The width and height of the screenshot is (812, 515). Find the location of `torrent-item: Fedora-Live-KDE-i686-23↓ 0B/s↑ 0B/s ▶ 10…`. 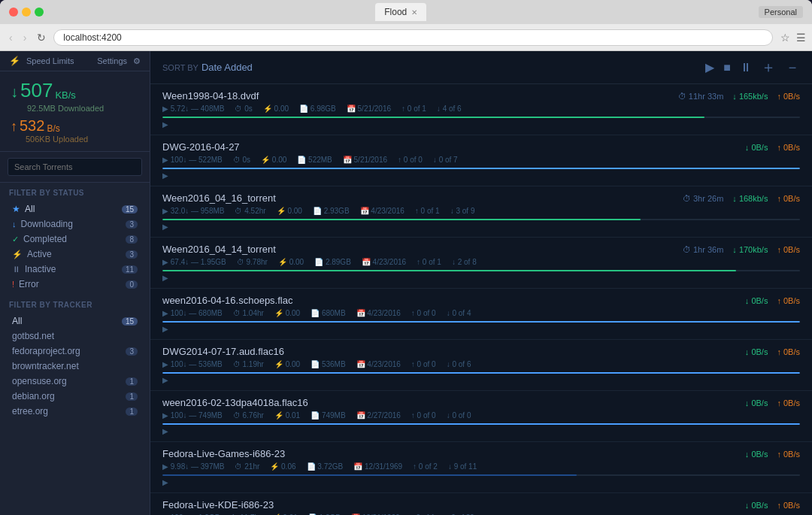

torrent-item: Fedora-Live-KDE-i686-23↓ 0B/s↑ 0B/s ▶ 10… is located at coordinates (481, 504).